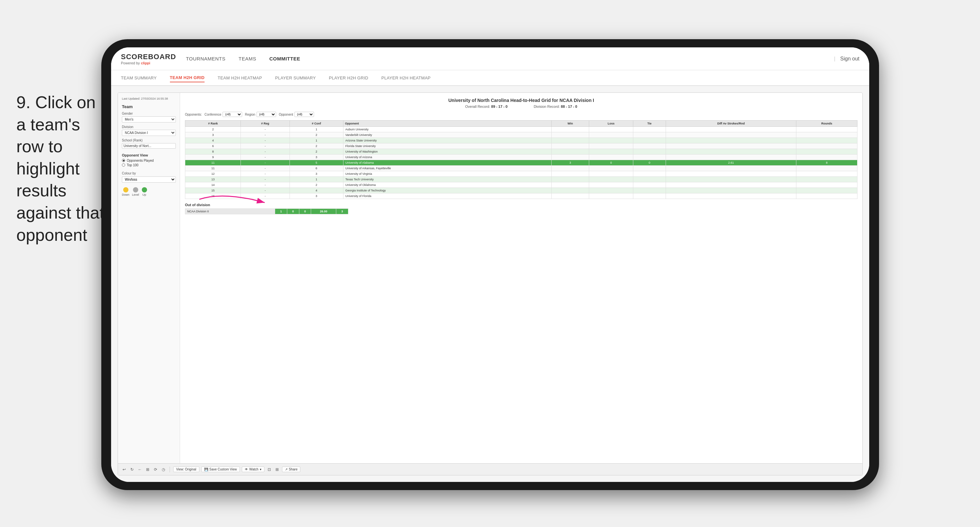  What do you see at coordinates (521, 196) in the screenshot?
I see `table-row: 16-3University of Florida` at bounding box center [521, 196].